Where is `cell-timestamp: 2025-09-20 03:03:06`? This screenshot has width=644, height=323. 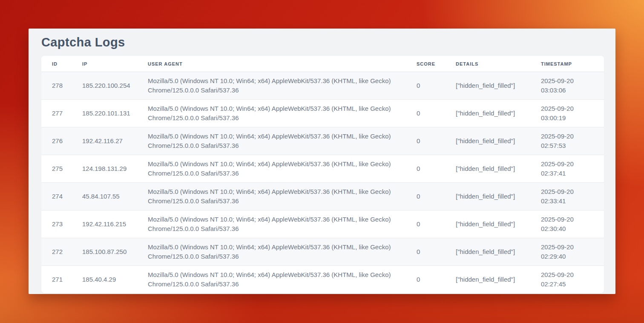 cell-timestamp: 2025-09-20 03:03:06 is located at coordinates (572, 86).